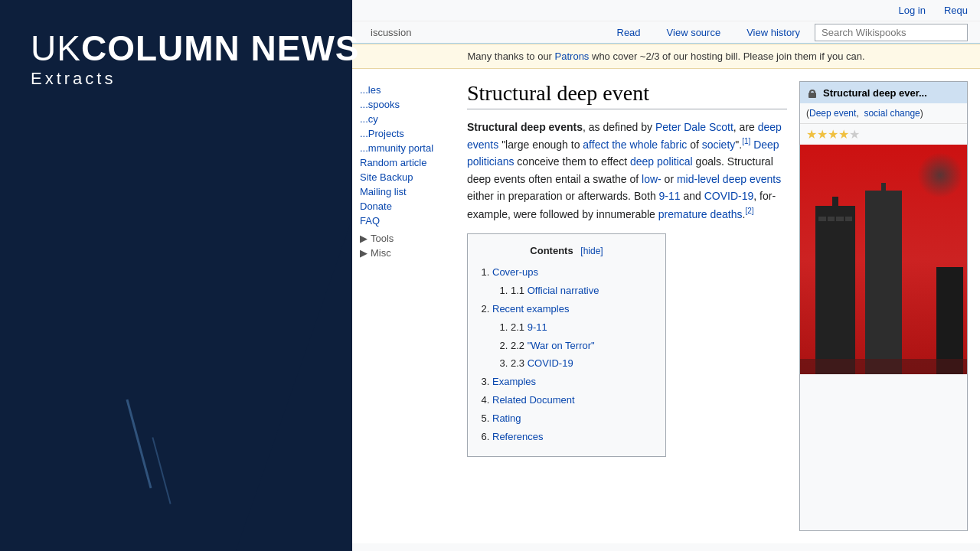 Image resolution: width=980 pixels, height=551 pixels. I want to click on sidebar-item-2: ...spooks, so click(406, 104).